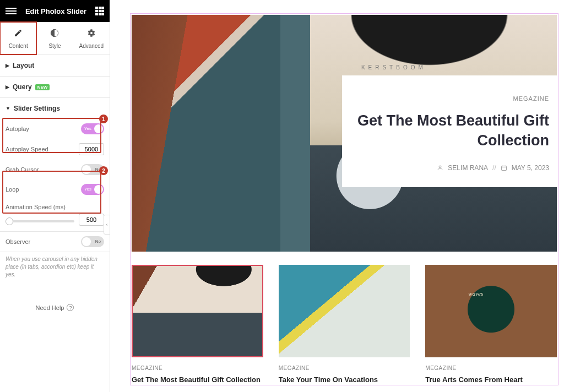  What do you see at coordinates (197, 324) in the screenshot?
I see `thumbnail-item: MEGAZINE Get The Most Beautiful Gift Col…` at bounding box center [197, 324].